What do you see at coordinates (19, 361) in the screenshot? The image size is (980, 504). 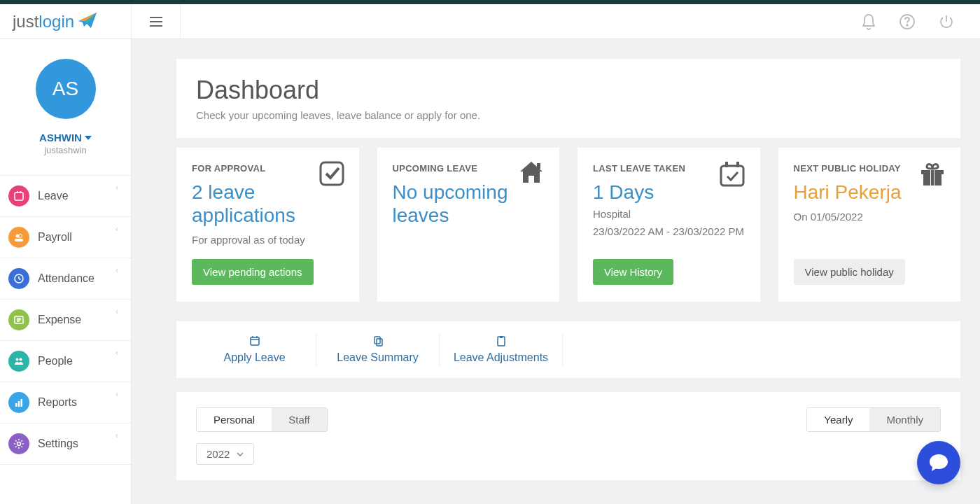 I see `people-icon` at bounding box center [19, 361].